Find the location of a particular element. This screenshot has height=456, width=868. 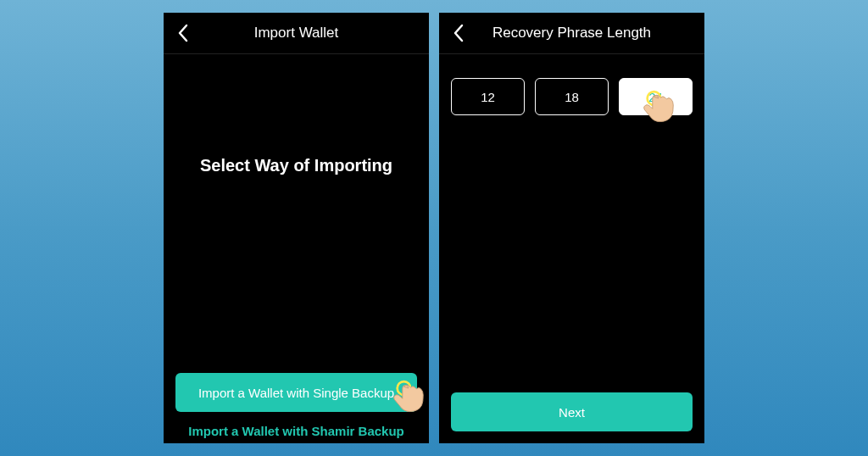

length-option-24: 24 is located at coordinates (656, 97).